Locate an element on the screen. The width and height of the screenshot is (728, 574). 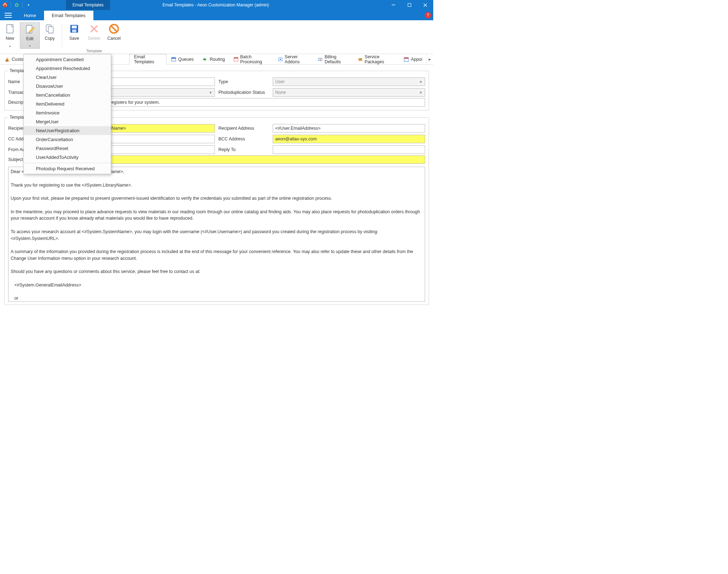
menu-item: ItemCancellation is located at coordinates (67, 95).